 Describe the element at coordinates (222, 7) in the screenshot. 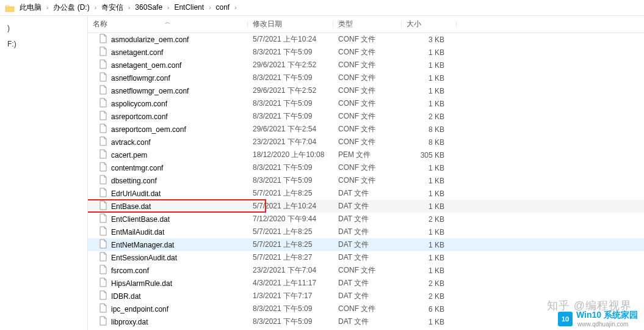

I see `breadcrumb-item: conf` at that location.